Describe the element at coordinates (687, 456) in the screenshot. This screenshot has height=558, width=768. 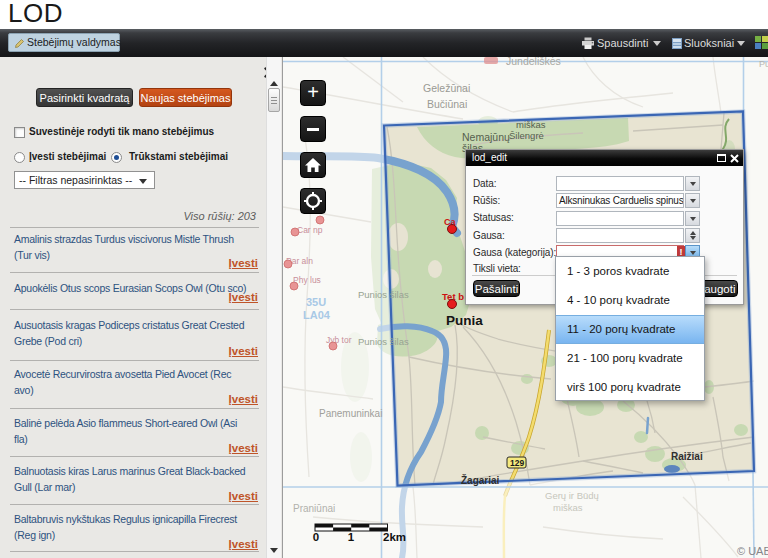
I see `svg-text: Raižiai` at that location.